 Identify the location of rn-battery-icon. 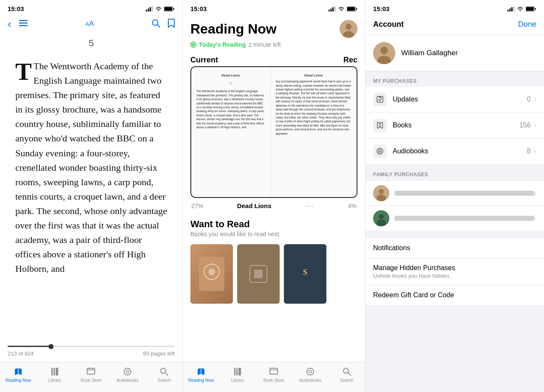
(352, 9).